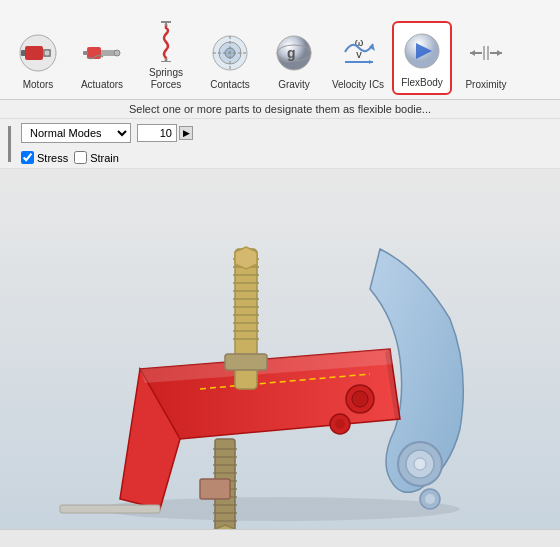  What do you see at coordinates (166, 41) in the screenshot?
I see `springs-icon` at bounding box center [166, 41].